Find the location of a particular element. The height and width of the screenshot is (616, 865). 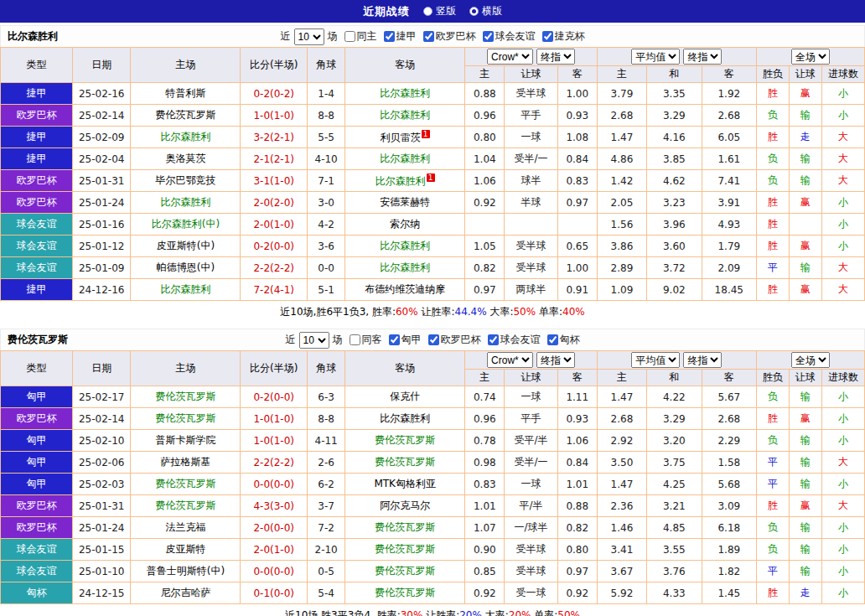

odds-handicap: 一球 is located at coordinates (531, 484).